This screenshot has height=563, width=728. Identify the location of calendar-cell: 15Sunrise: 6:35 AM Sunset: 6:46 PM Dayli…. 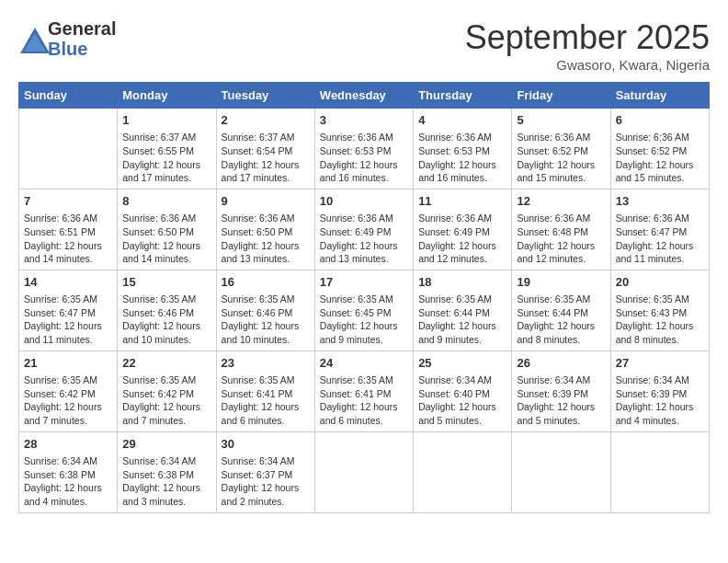
(167, 310).